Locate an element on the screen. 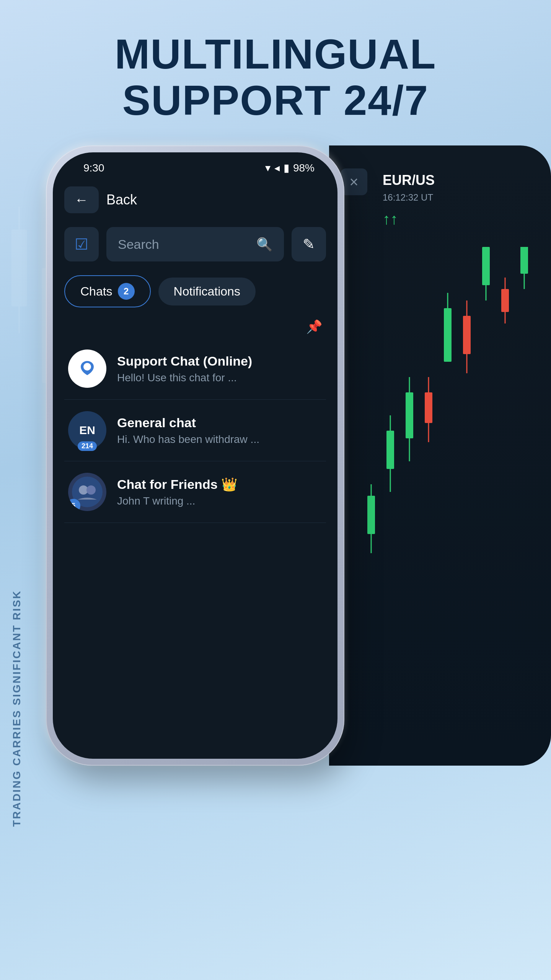 The width and height of the screenshot is (551, 980). chats-count-badge: 2 is located at coordinates (126, 291).